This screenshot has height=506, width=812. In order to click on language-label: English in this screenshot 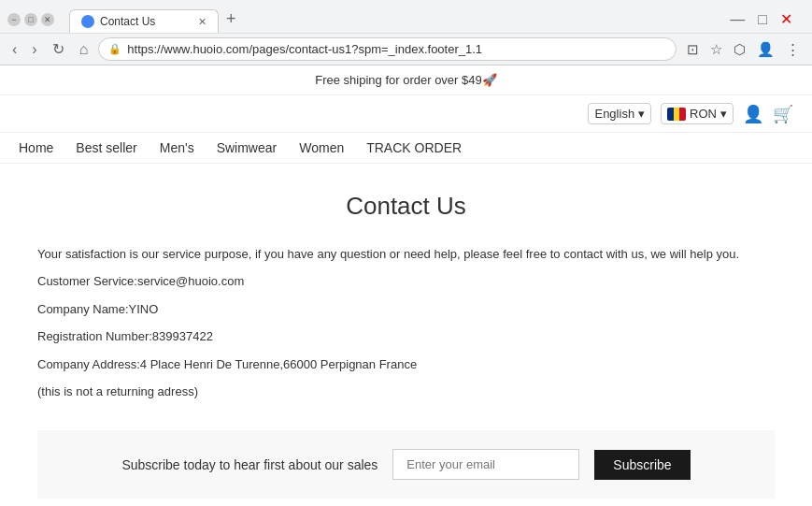, I will do `click(615, 114)`.